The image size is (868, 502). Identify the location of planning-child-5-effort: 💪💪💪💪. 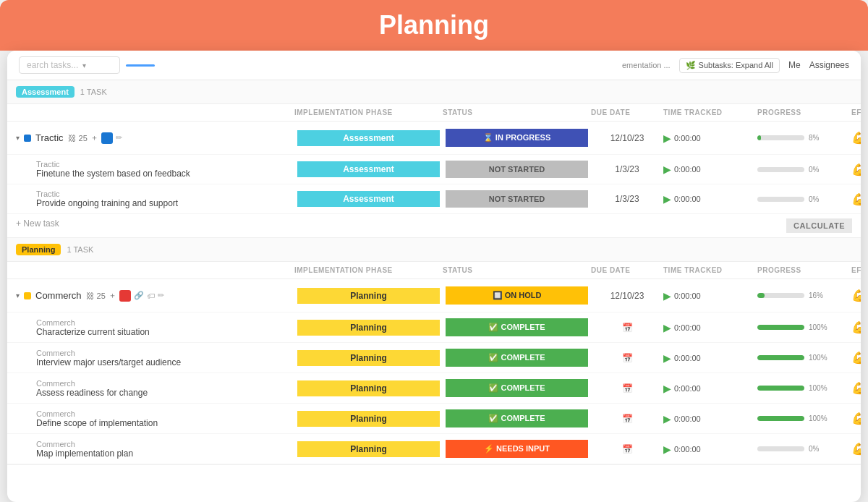
(856, 448).